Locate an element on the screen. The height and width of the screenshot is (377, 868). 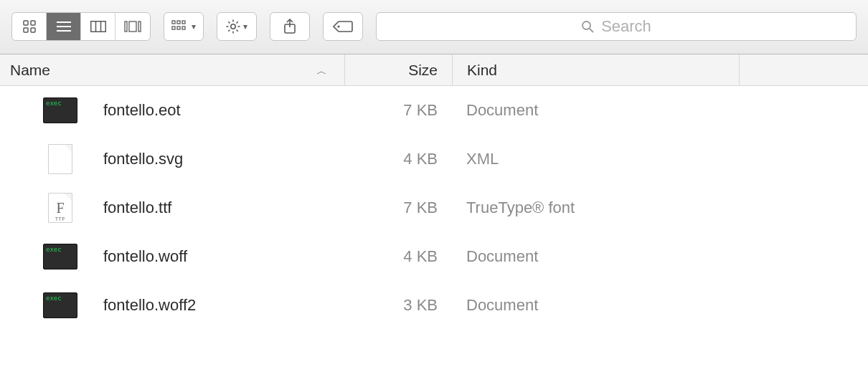
column-headers: Name 〈 Size Kind is located at coordinates (434, 70).